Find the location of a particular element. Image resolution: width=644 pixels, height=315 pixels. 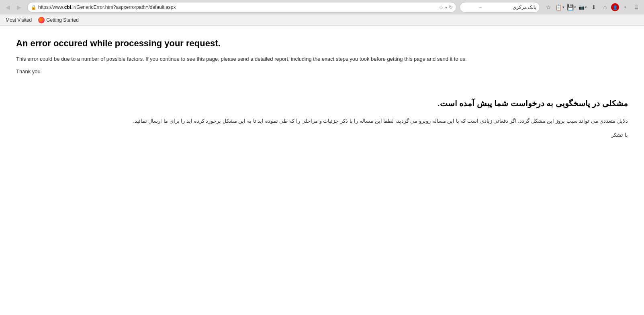

save-icon: 💾 is located at coordinates (570, 7).